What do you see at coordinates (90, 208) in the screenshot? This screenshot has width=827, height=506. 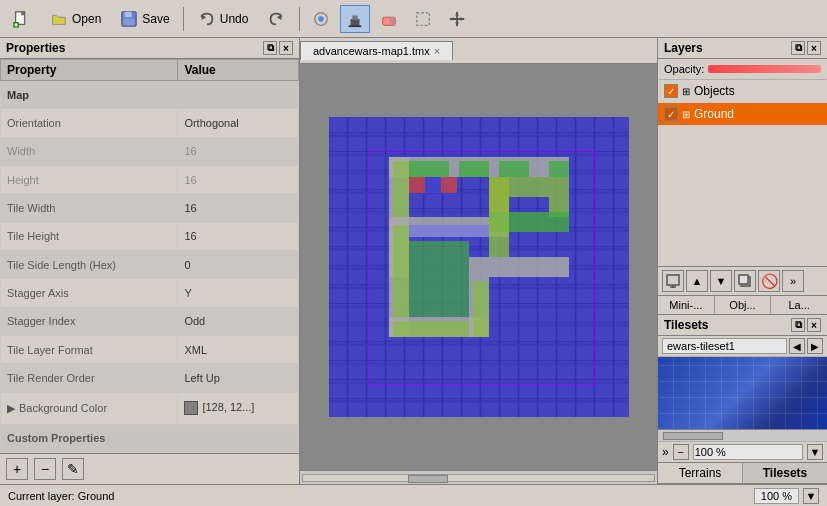 I see `label-tile-width: Tile Width` at bounding box center [90, 208].